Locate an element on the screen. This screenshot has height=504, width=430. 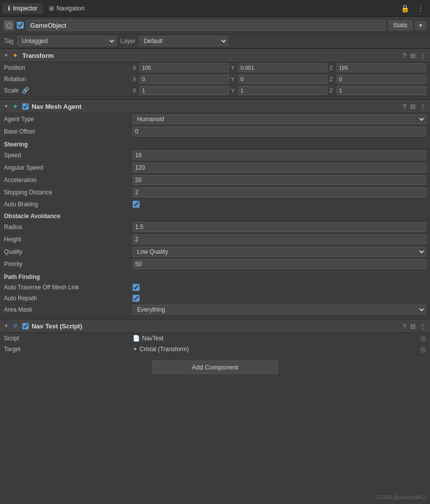
target-ref-target-btn: ◎ is located at coordinates (423, 349).